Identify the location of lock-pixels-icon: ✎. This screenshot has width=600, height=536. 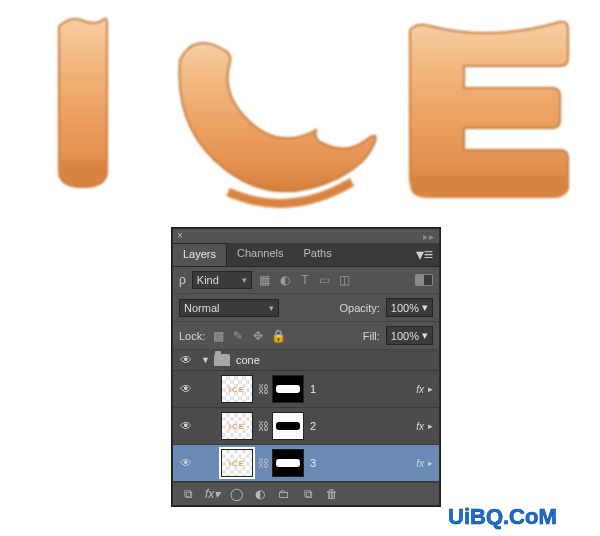
(238, 336).